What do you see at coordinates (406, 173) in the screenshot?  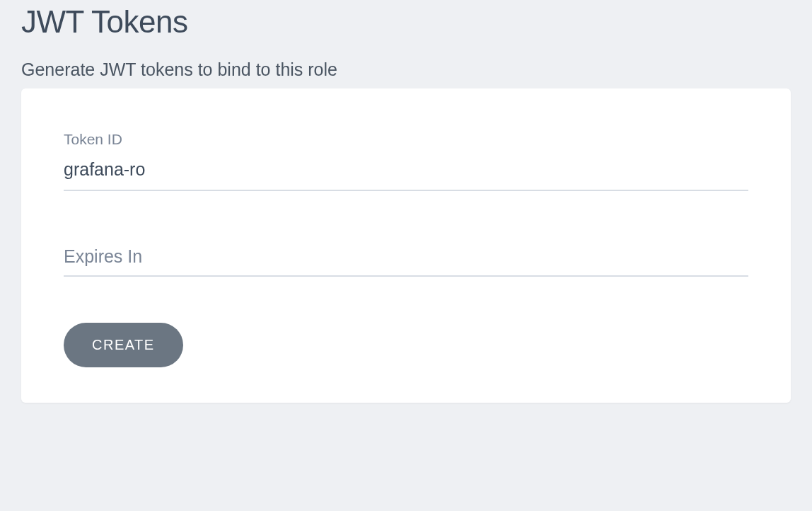 I see `token-id-input` at bounding box center [406, 173].